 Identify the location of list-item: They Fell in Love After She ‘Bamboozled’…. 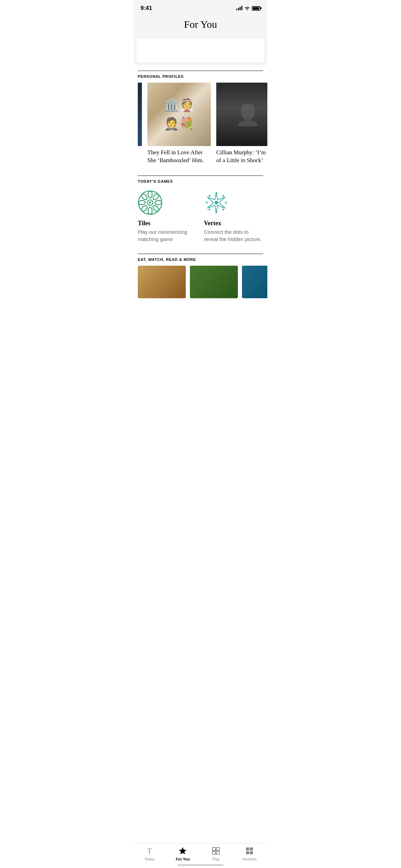
(179, 123).